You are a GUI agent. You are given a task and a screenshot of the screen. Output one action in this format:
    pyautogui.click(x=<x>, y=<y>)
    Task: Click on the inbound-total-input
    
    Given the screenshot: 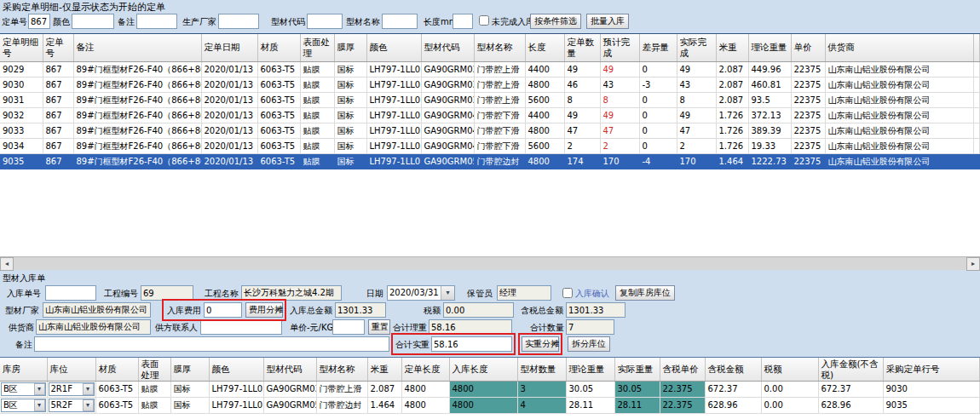 What is the action you would take?
    pyautogui.click(x=360, y=310)
    